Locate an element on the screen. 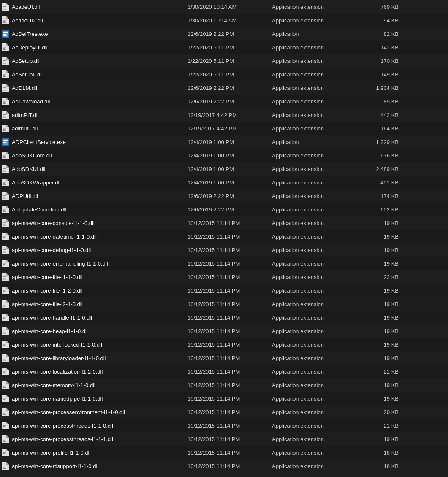  file-name-cell: api-ms-win-core-debug-l1-1-0.dll is located at coordinates (95, 250).